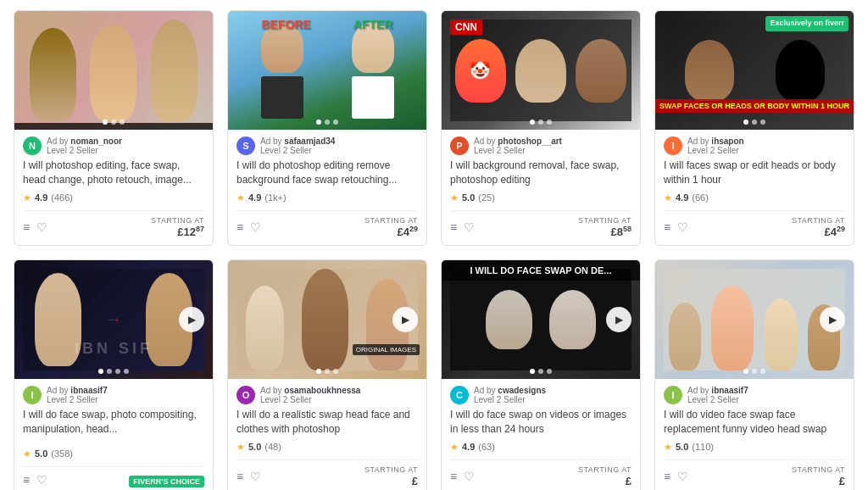 The image size is (868, 490). What do you see at coordinates (541, 320) in the screenshot?
I see `card-image-card7: I WILL DO FACE SWAP ON DE...▶` at bounding box center [541, 320].